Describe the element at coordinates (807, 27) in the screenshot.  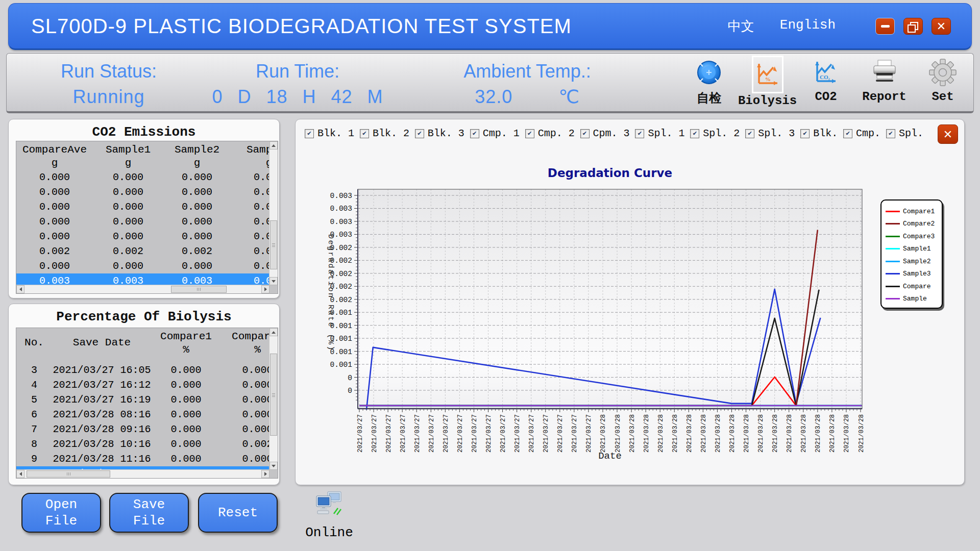
I see `lang-english-link: English` at that location.